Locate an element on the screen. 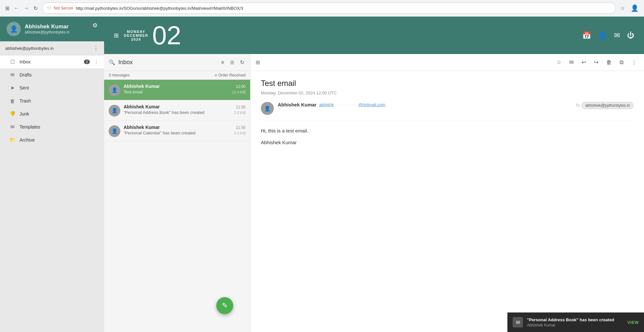  sender-email-link: abhishk is located at coordinates (327, 105).